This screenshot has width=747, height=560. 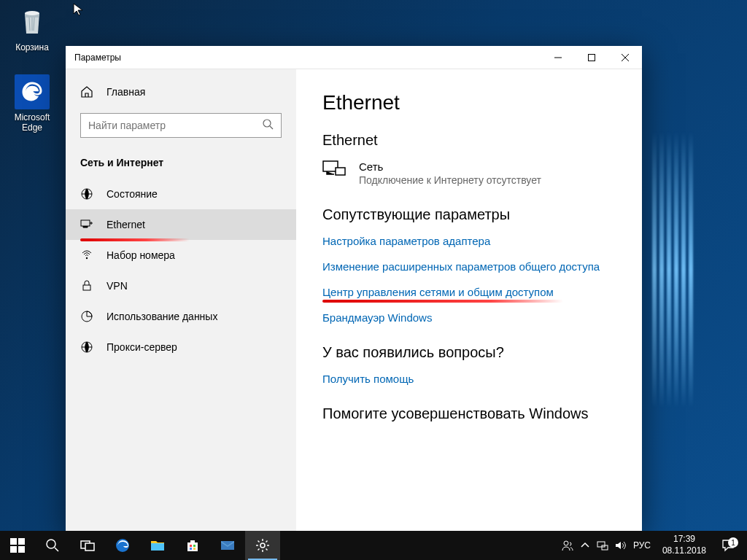 What do you see at coordinates (450, 180) in the screenshot?
I see `network-status: Подключение к Интернету отсутствует` at bounding box center [450, 180].